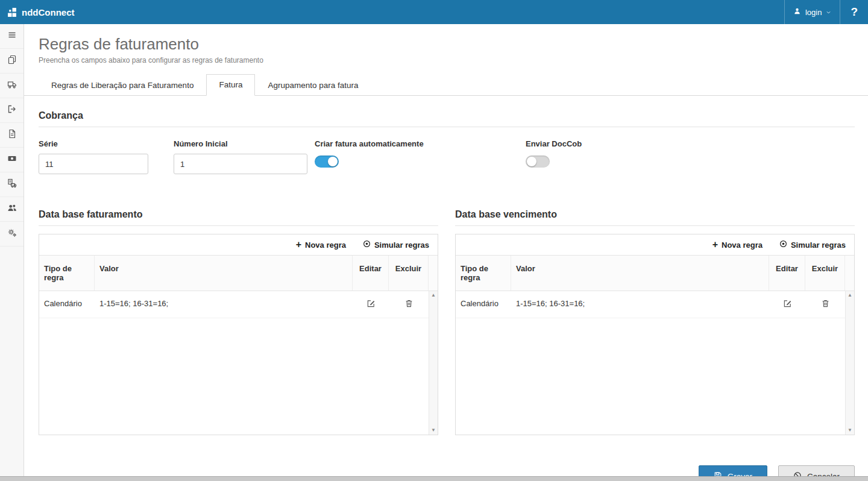 This screenshot has height=481, width=868. I want to click on simular-regras-button-faturamento: Simular regras, so click(396, 245).